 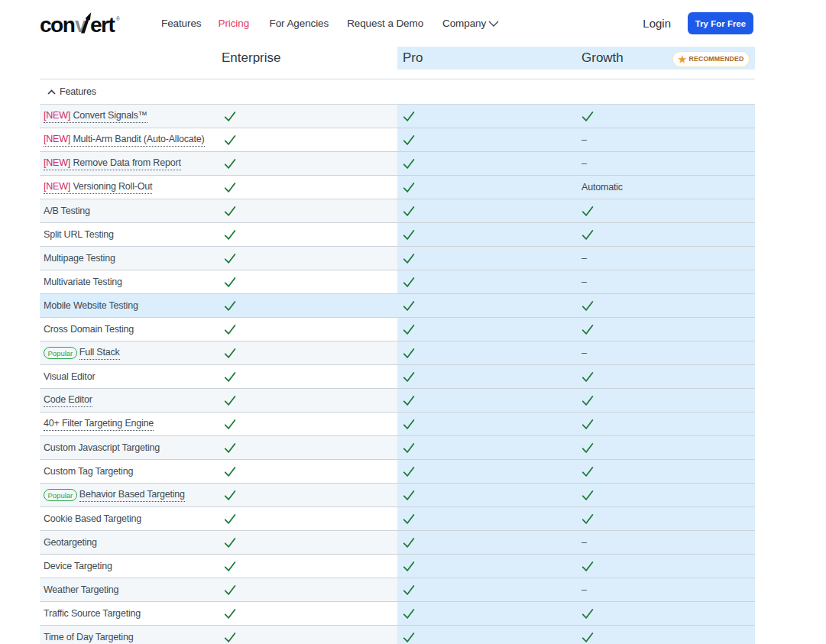 I want to click on svg-text: ert, so click(x=102, y=24).